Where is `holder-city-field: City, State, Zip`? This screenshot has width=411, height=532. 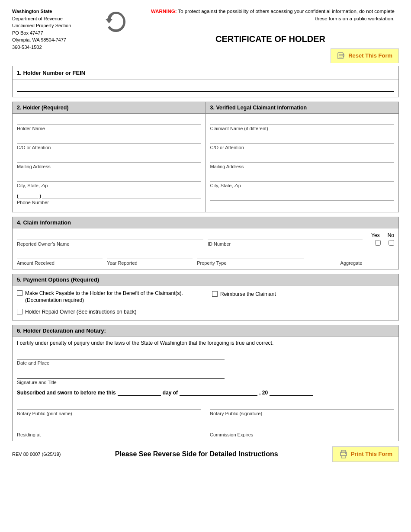
holder-city-field: City, State, Zip is located at coordinates (109, 181).